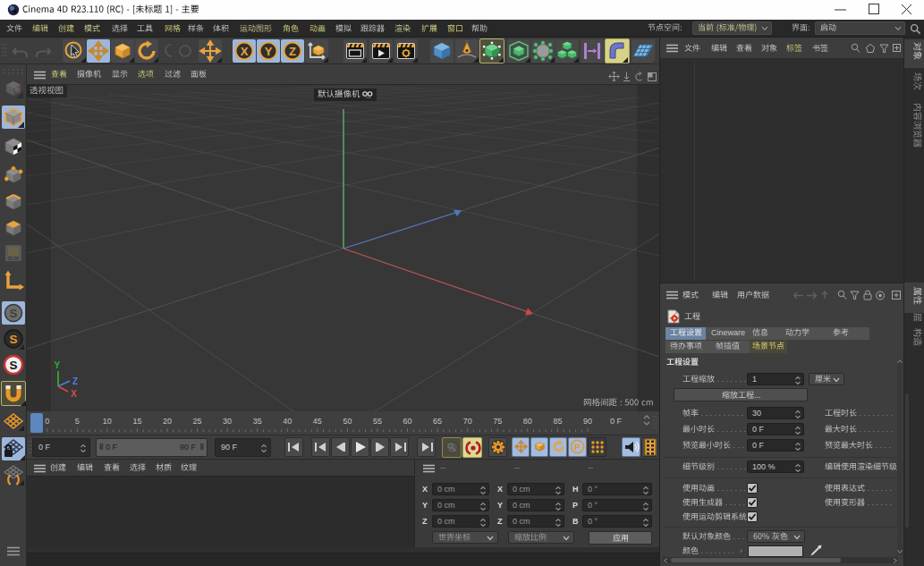  What do you see at coordinates (227, 421) in the screenshot?
I see `svg-text: 30` at bounding box center [227, 421].